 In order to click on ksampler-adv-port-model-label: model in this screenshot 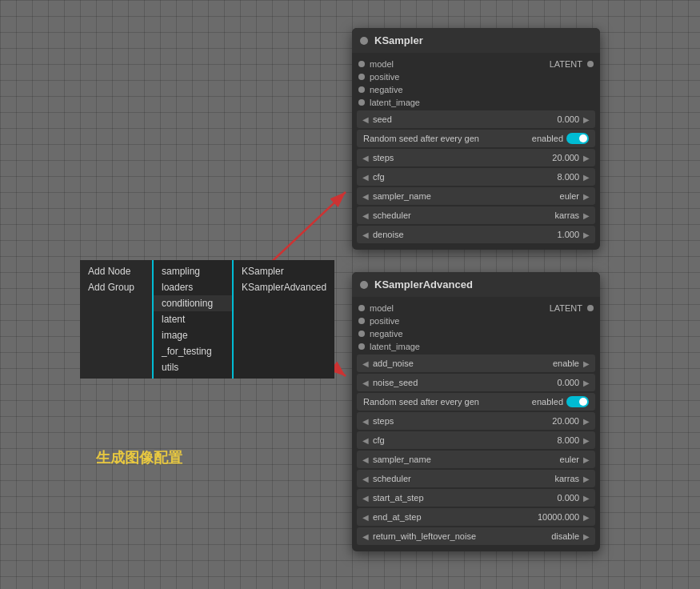, I will do `click(458, 308)`.